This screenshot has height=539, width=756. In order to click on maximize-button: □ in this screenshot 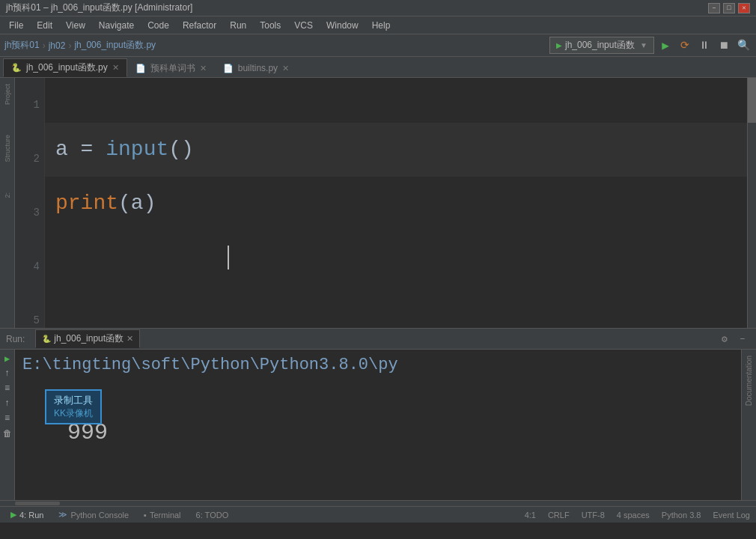, I will do `click(729, 8)`.